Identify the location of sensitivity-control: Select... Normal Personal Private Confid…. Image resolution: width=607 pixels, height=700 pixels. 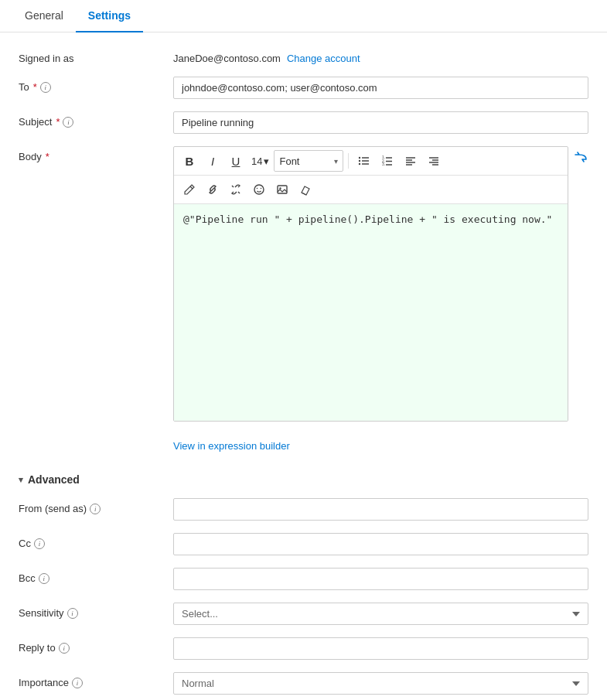
(380, 614).